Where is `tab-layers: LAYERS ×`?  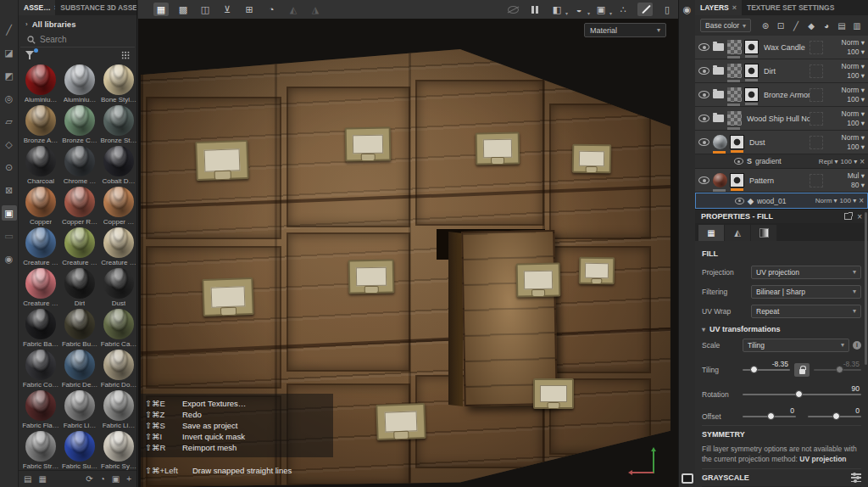 tab-layers: LAYERS × is located at coordinates (719, 8).